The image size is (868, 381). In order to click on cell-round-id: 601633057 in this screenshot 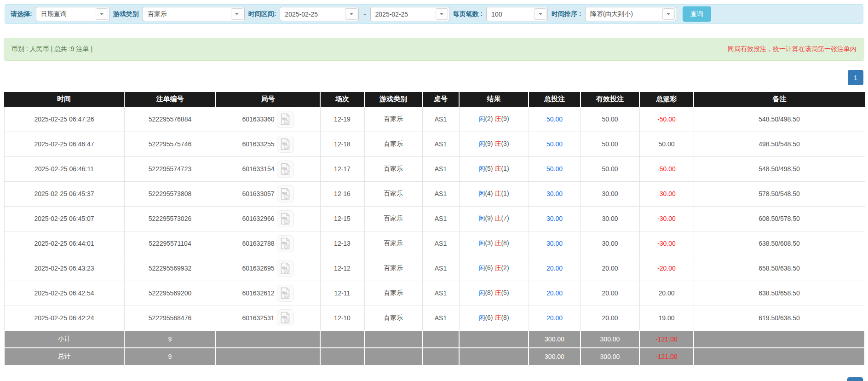, I will do `click(268, 194)`.